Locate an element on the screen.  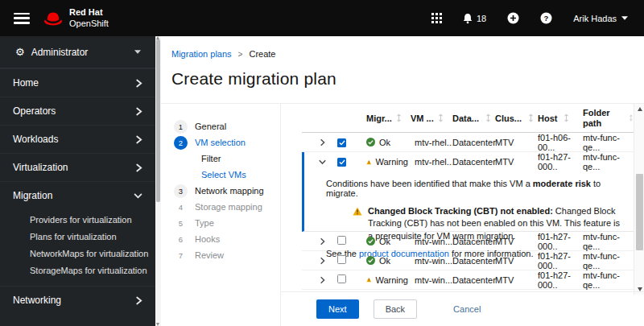
step-label: General is located at coordinates (211, 126).